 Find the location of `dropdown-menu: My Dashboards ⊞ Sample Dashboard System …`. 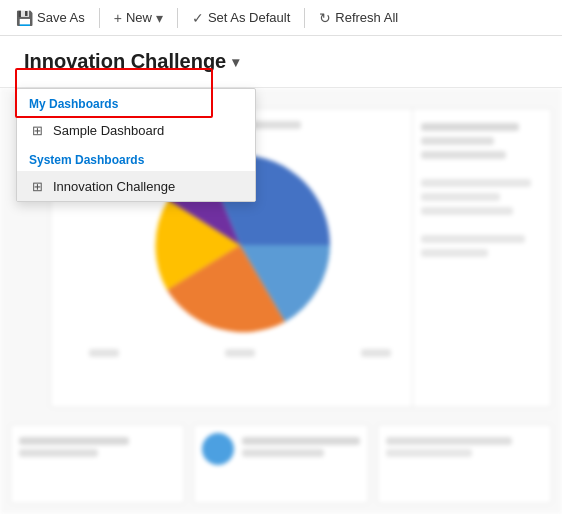

dropdown-menu: My Dashboards ⊞ Sample Dashboard System … is located at coordinates (136, 145).